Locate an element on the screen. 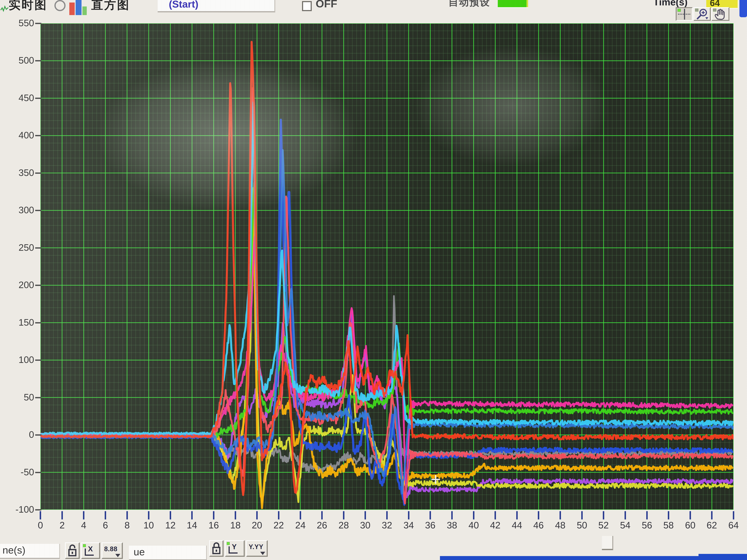  x-tick-label: 44 is located at coordinates (517, 525).